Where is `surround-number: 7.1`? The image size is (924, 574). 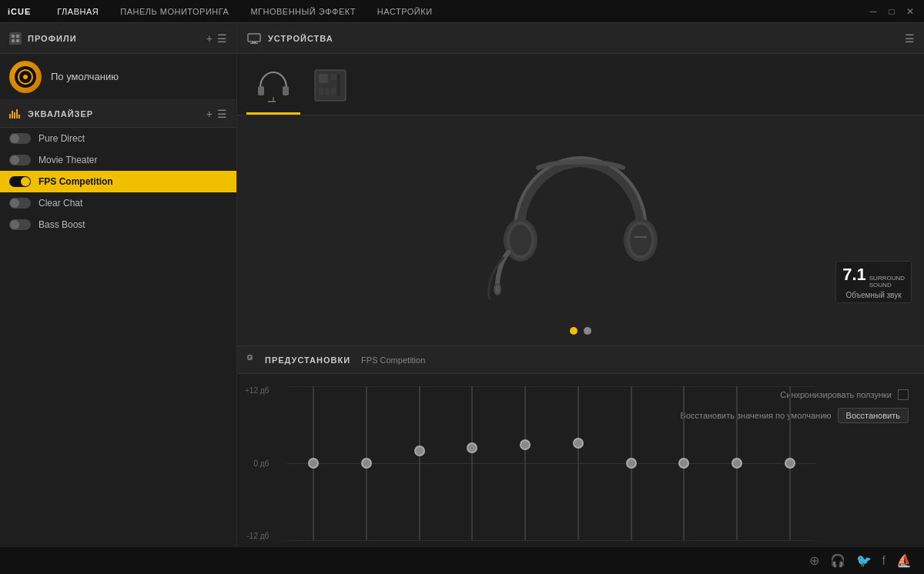
surround-number: 7.1 is located at coordinates (855, 275).